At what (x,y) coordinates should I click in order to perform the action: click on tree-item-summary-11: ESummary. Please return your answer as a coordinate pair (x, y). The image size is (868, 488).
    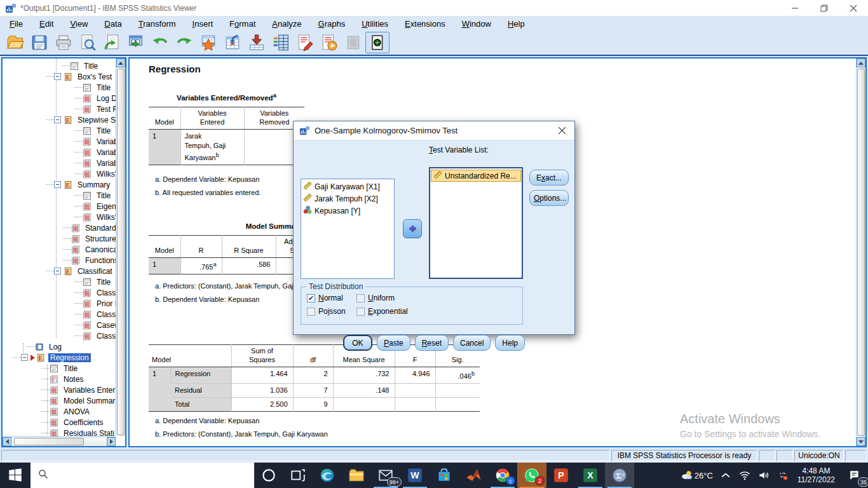
    Looking at the image, I should click on (59, 184).